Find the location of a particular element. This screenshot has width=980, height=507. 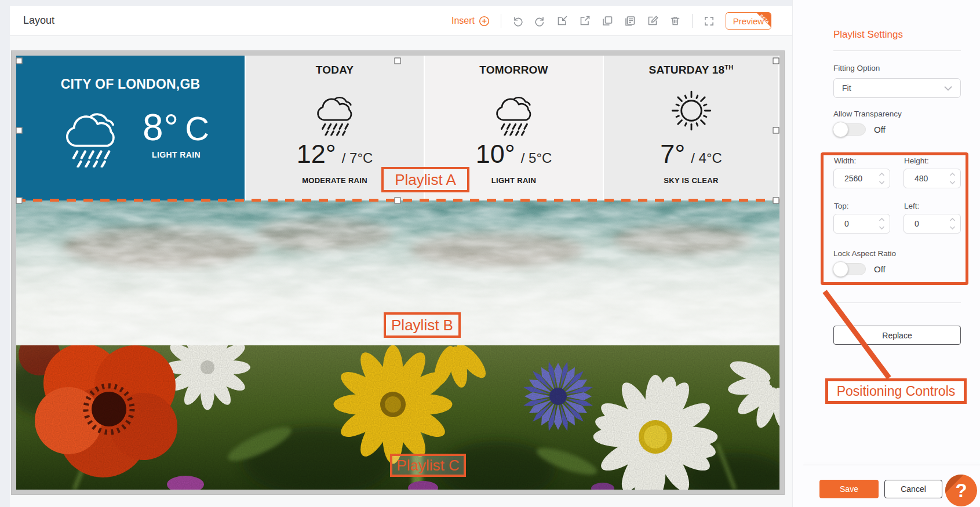

fitting-option-value: Fit is located at coordinates (847, 88).